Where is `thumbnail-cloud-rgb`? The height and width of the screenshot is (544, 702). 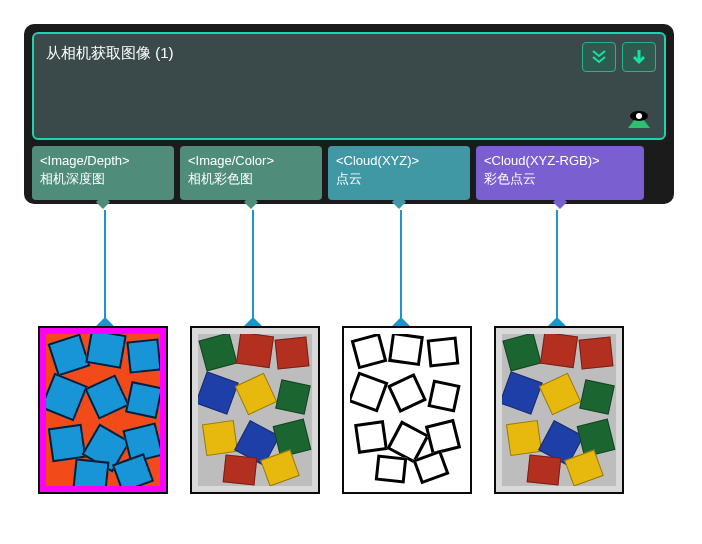
thumbnail-cloud-rgb is located at coordinates (559, 410).